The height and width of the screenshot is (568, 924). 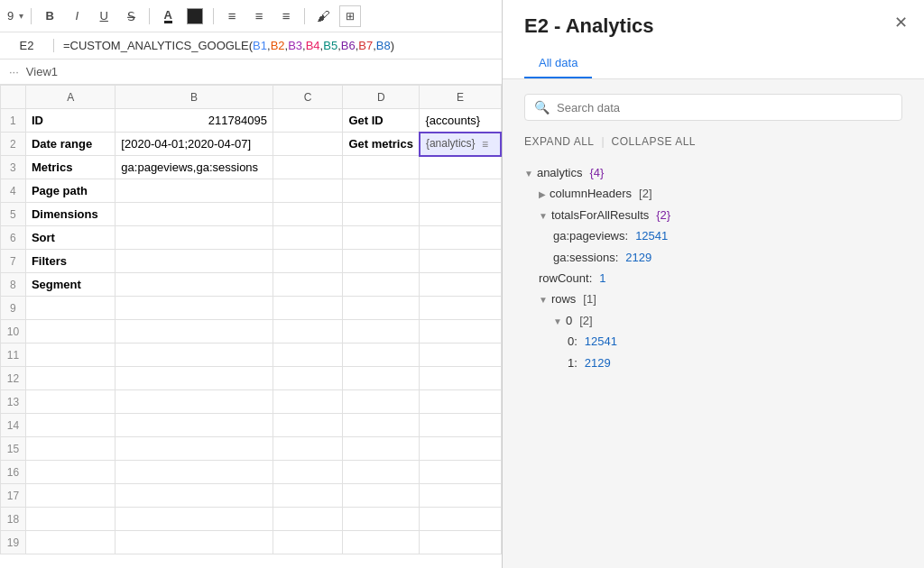 I want to click on cell-c8, so click(x=307, y=285).